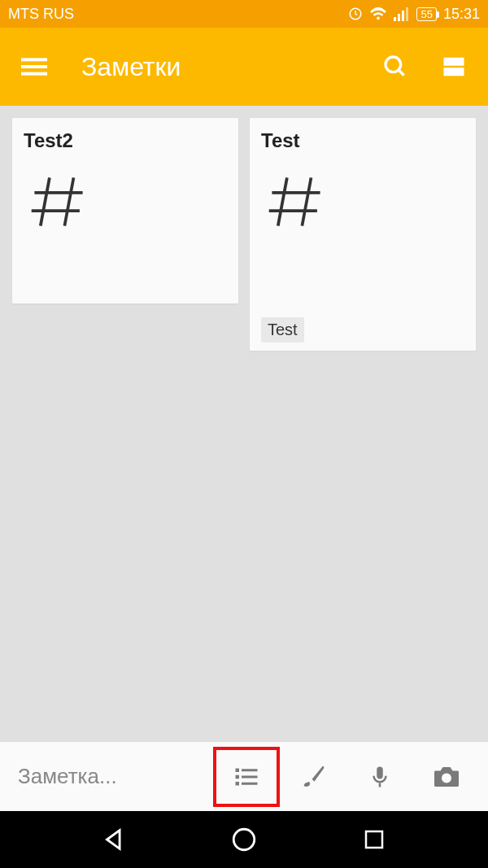  What do you see at coordinates (34, 67) in the screenshot?
I see `hamburger-icon` at bounding box center [34, 67].